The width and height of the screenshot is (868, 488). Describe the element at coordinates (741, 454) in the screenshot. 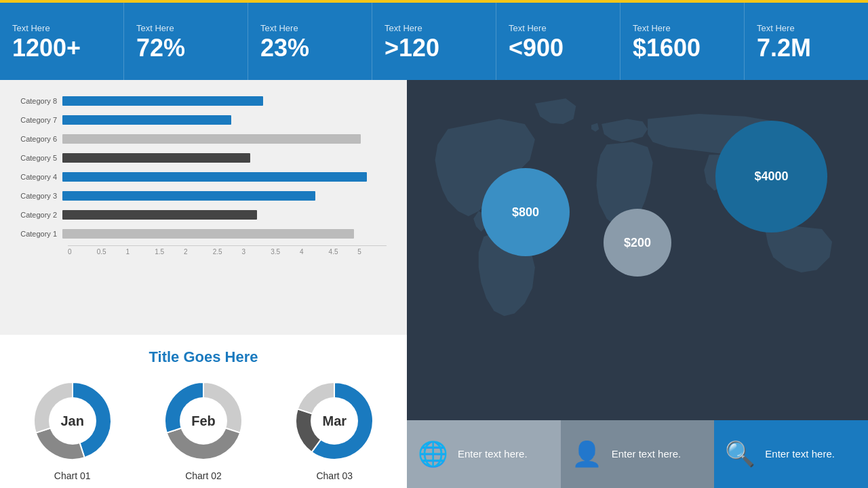

I see `bottom-icon: 🔍` at that location.